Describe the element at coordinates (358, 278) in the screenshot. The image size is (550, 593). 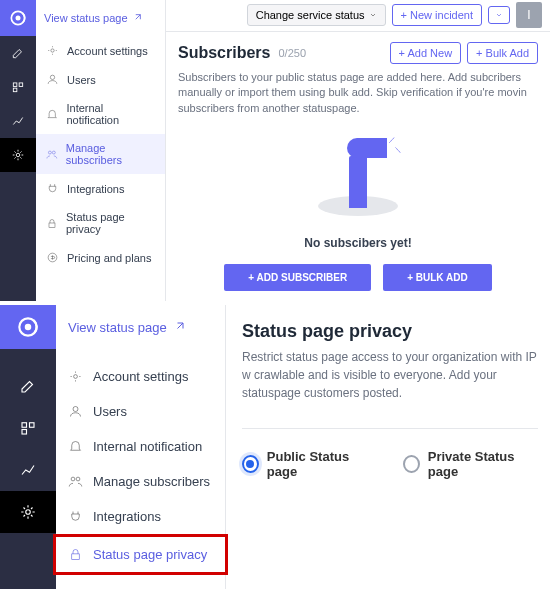
I see `empty-actions: + ADD SUBSCRIBER + BULK ADD` at that location.